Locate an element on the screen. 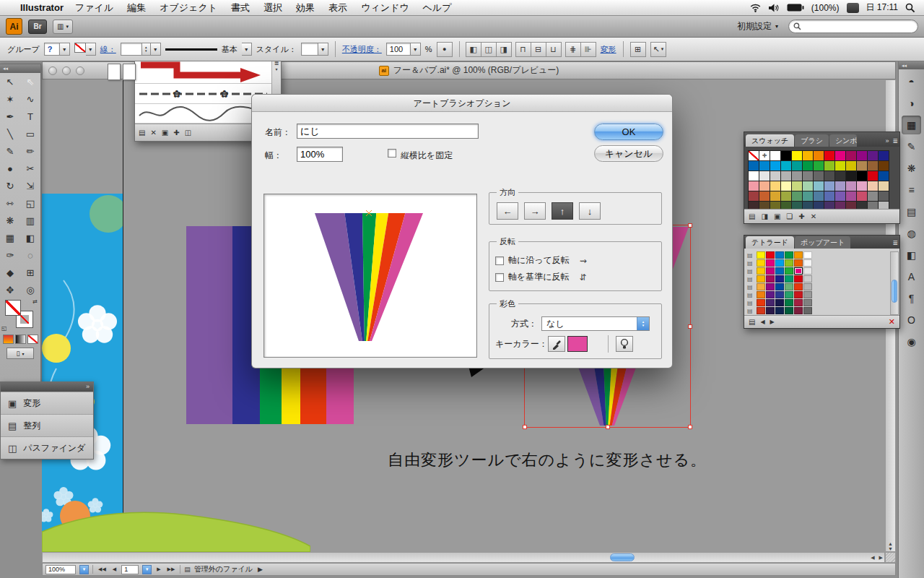 This screenshot has width=924, height=578. page-number-field: 1 is located at coordinates (130, 569).